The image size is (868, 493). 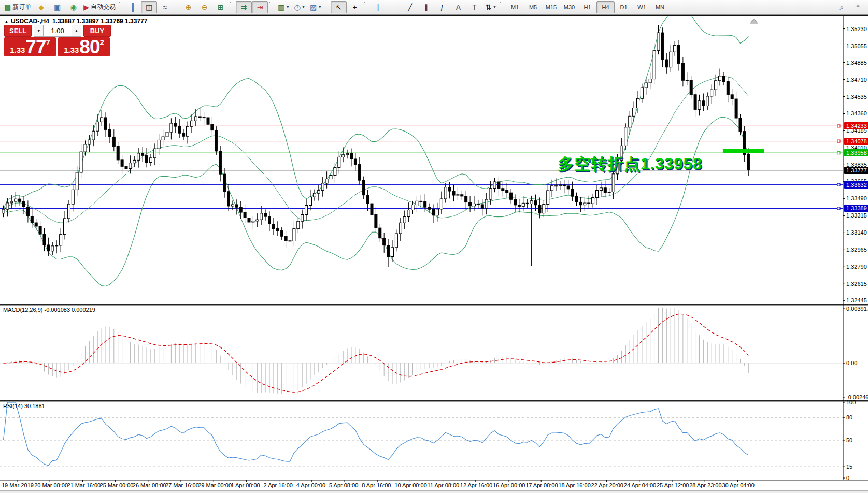 I want to click on equidistant-channel-button: ∥, so click(x=426, y=7).